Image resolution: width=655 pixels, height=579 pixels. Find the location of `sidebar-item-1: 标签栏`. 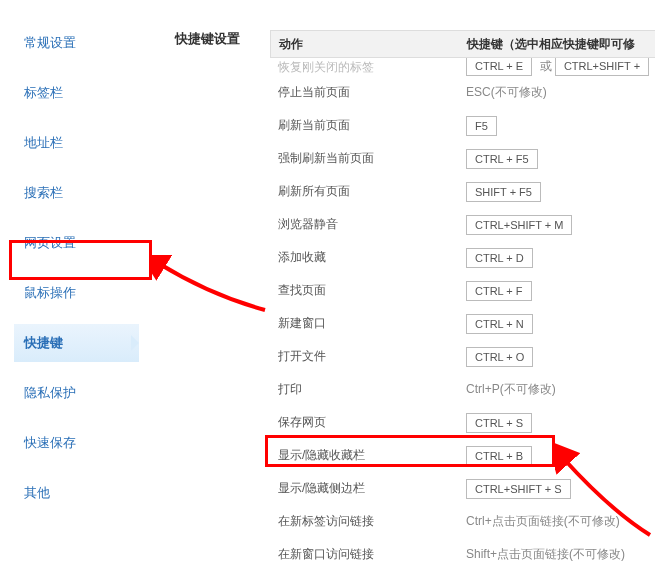

sidebar-item-1: 标签栏 is located at coordinates (76, 93).